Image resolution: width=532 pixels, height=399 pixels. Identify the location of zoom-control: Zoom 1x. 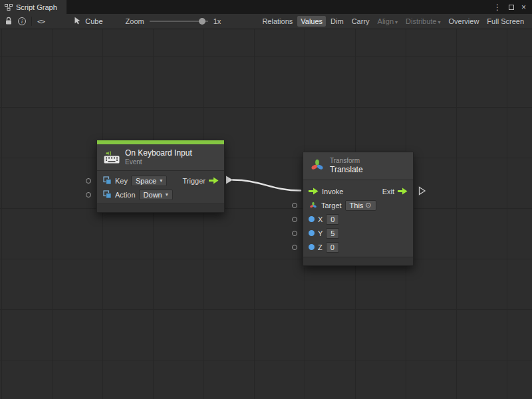
(174, 21).